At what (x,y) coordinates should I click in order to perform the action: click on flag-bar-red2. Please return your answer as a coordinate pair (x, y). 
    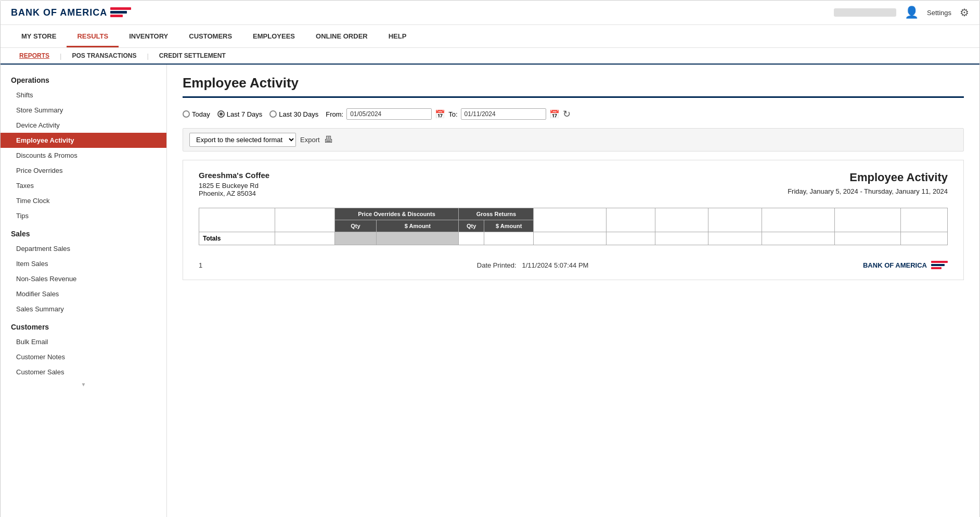
    Looking at the image, I should click on (117, 16).